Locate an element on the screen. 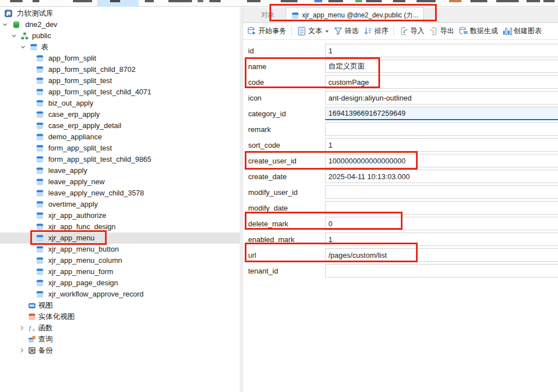 The image size is (558, 392). tree-item-label: xjr_app_menu_form is located at coordinates (81, 272).